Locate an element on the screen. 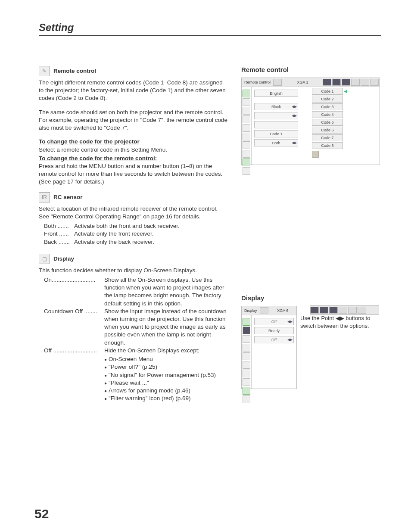 The image size is (411, 532). value-box: Ready is located at coordinates (274, 331).